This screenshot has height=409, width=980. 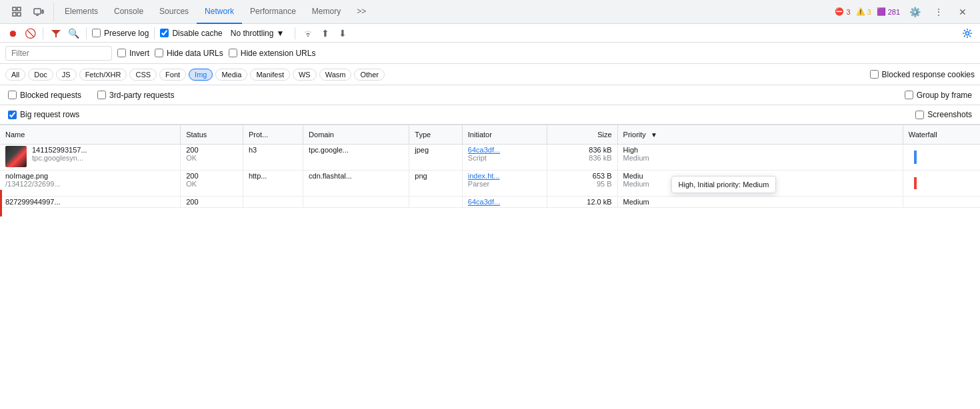 What do you see at coordinates (133, 53) in the screenshot?
I see `invert-checkbox: Invert` at bounding box center [133, 53].